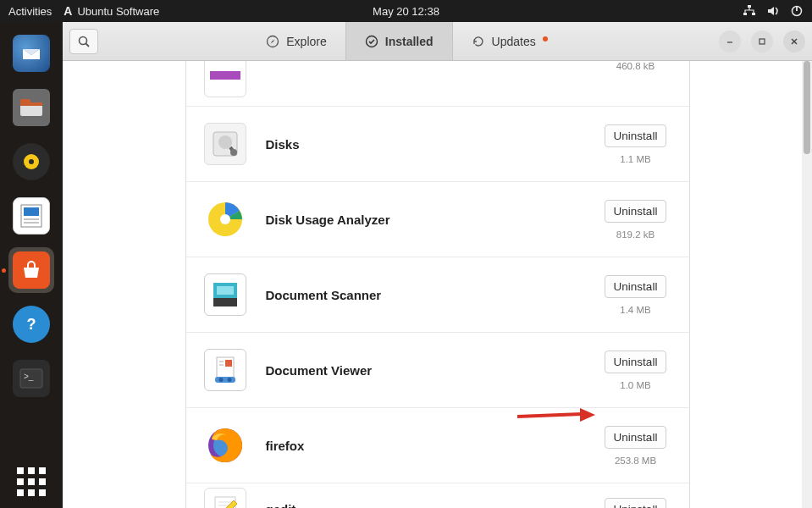 This screenshot has width=812, height=508. What do you see at coordinates (437, 41) in the screenshot?
I see `headerbar: Explore Installed Updates` at bounding box center [437, 41].